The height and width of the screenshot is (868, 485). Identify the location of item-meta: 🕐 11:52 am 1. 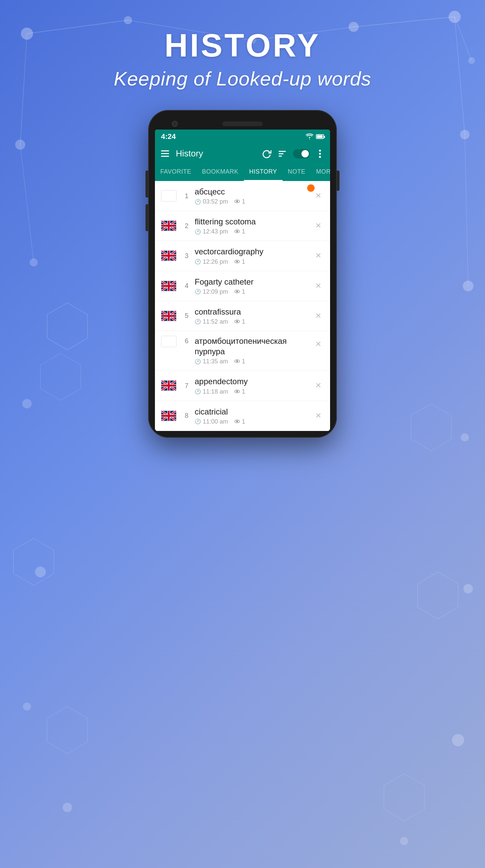
(254, 322).